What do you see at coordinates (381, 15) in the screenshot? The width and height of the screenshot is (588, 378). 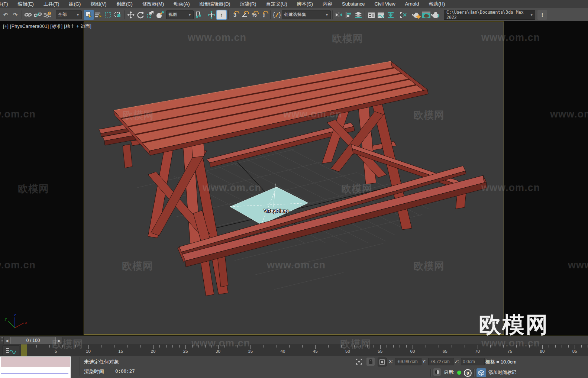 I see `curve-editor-icon` at bounding box center [381, 15].